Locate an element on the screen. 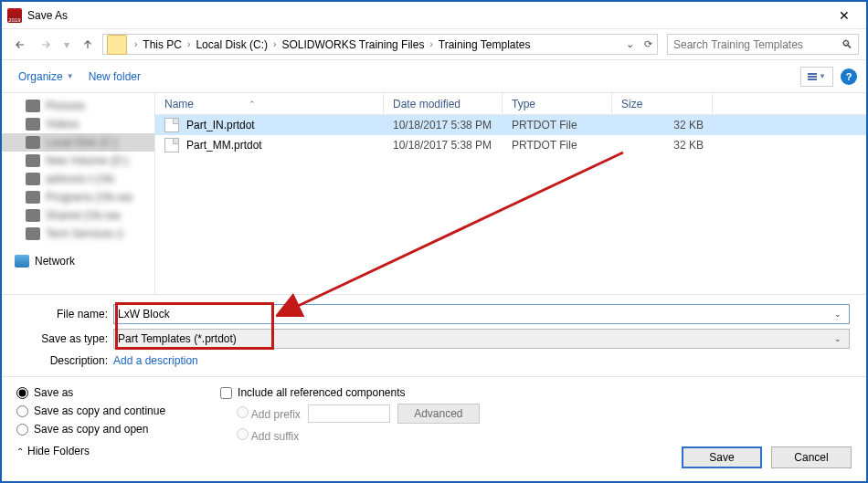  breadcrumb-seg: Local Disk (C:) is located at coordinates (232, 45).